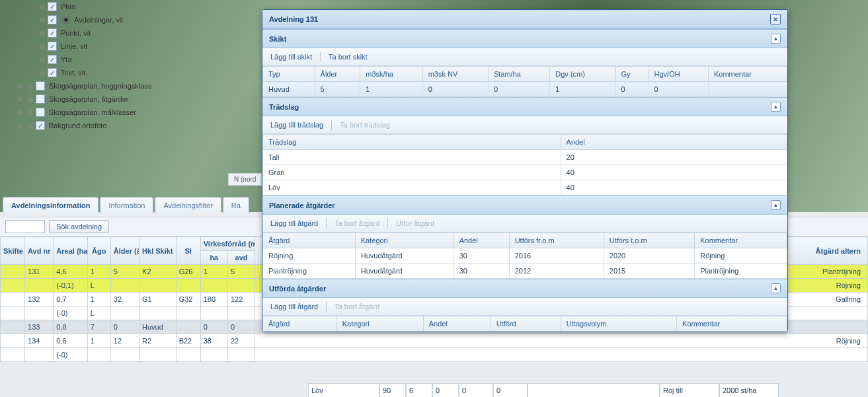 The width and height of the screenshot is (868, 397). Describe the element at coordinates (526, 324) in the screenshot. I see `col-header: Utförd` at that location.